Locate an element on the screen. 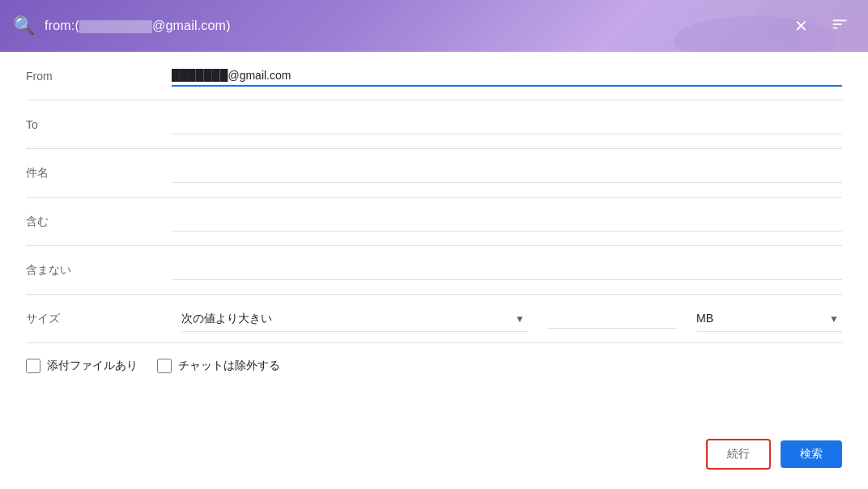 This screenshot has height=489, width=868. query-blurred is located at coordinates (116, 27).